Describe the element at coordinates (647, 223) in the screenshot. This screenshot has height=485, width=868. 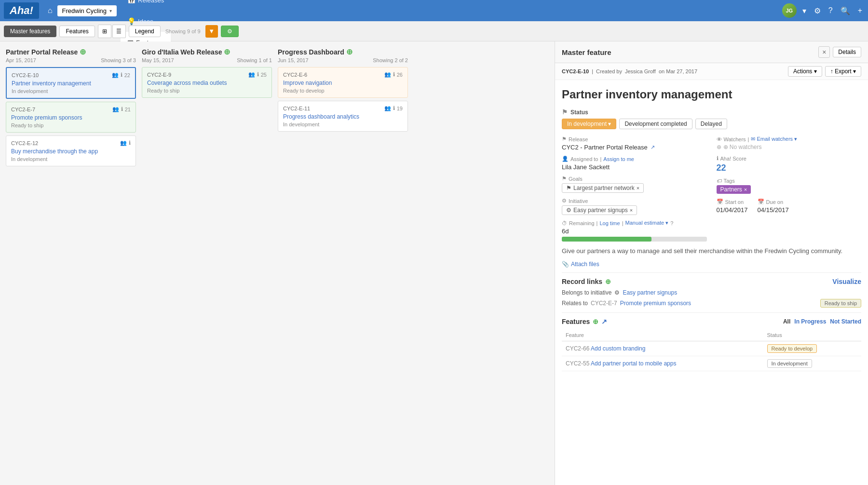
I see `manual-estimate-link: Manual estimate ▾` at that location.